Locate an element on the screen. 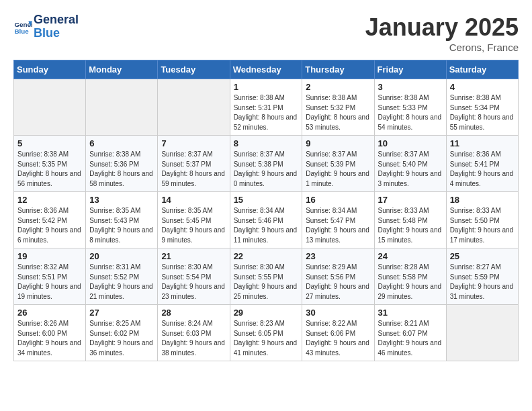 This screenshot has width=532, height=411. weekday-header: Friday is located at coordinates (410, 70).